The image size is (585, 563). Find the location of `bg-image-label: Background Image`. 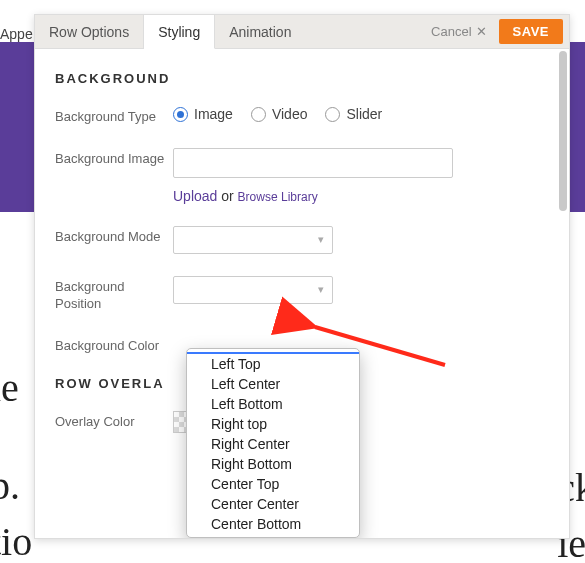

bg-image-label: Background Image is located at coordinates (114, 158).